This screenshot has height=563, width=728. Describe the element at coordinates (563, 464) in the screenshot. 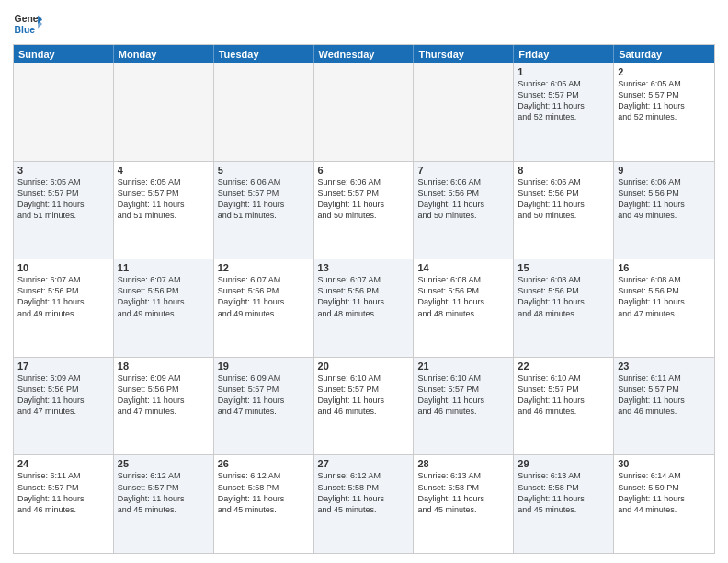

I see `day-number: 29` at that location.